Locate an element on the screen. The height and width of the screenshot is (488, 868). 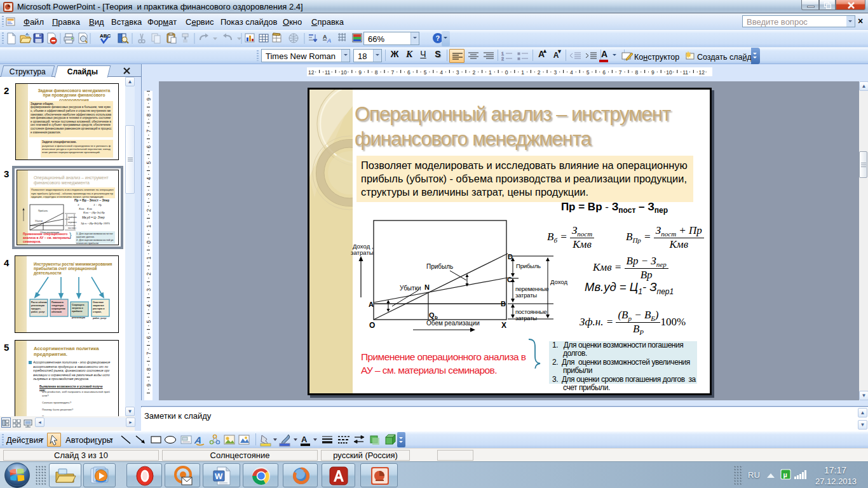
svg-text: B is located at coordinates (503, 304).